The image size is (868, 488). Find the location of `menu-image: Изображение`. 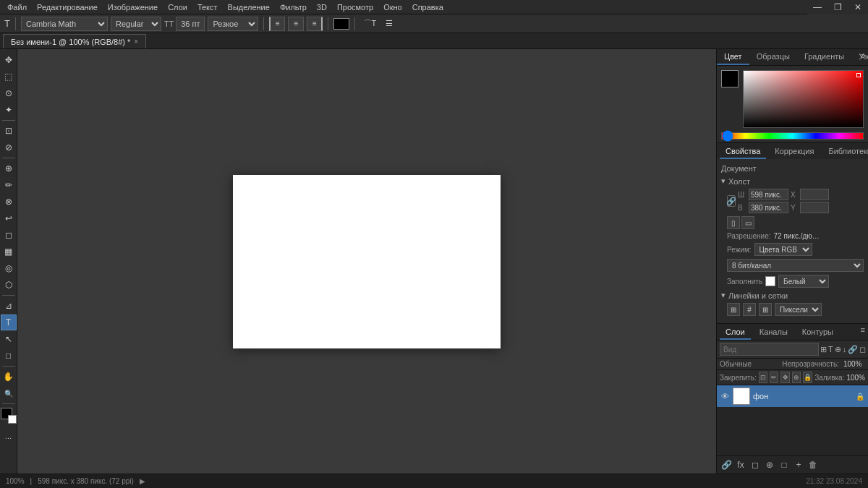

menu-image: Изображение is located at coordinates (133, 7).